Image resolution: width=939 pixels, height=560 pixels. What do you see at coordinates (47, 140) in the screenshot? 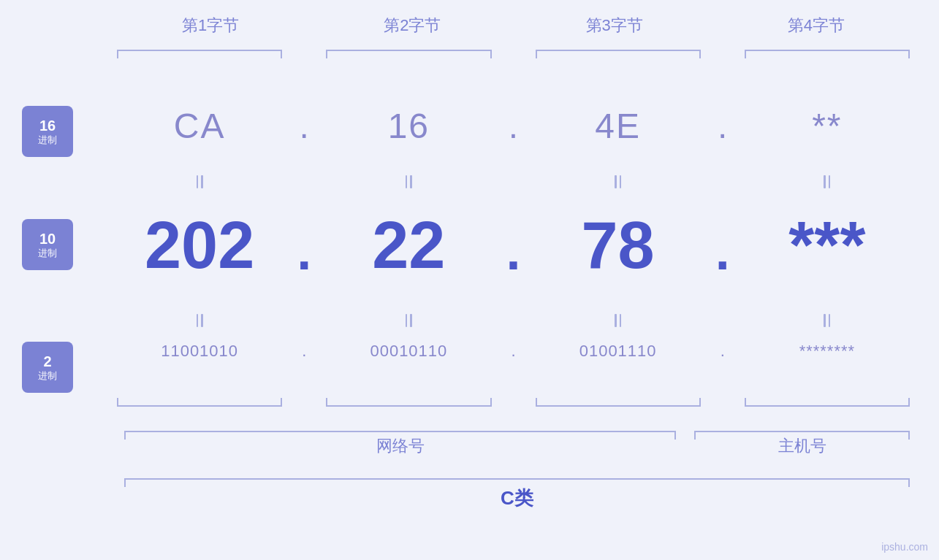
I see `hex-label-bottom: 进制` at bounding box center [47, 140].